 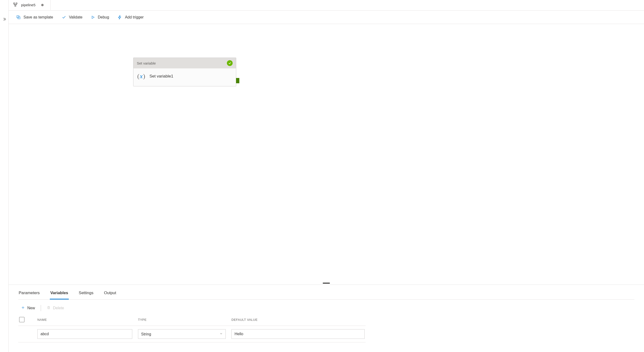 What do you see at coordinates (16, 5) in the screenshot?
I see `pipeline-icon` at bounding box center [16, 5].